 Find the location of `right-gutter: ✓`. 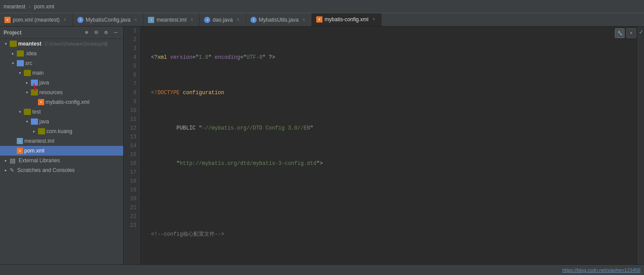

right-gutter: ✓ is located at coordinates (641, 145).